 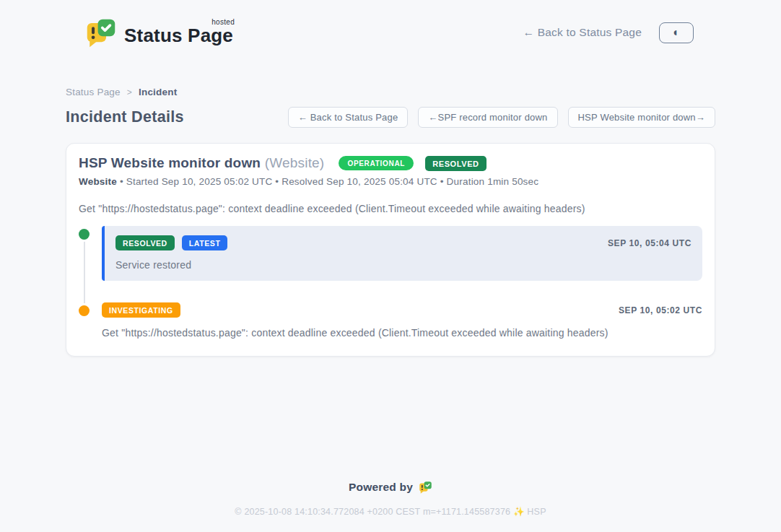 I want to click on incident-name: HSP Website monitor down, so click(x=170, y=163).